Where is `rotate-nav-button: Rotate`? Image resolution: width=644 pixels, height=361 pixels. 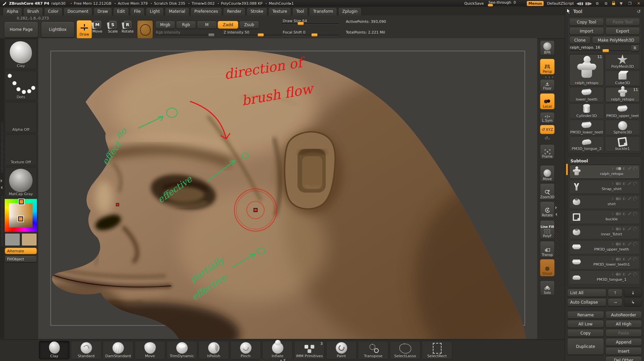 rotate-nav-button: Rotate is located at coordinates (547, 210).